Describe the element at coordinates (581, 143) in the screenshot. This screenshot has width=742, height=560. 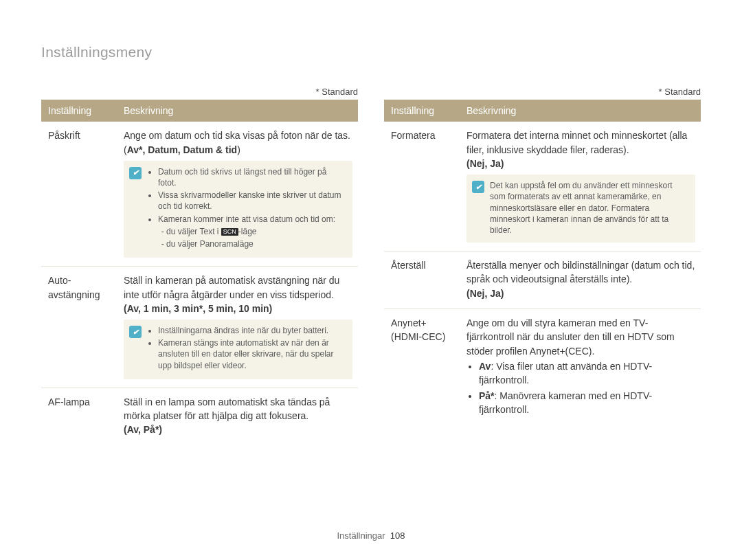
I see `intro-text: Formatera det interna minnet och minnesk…` at that location.